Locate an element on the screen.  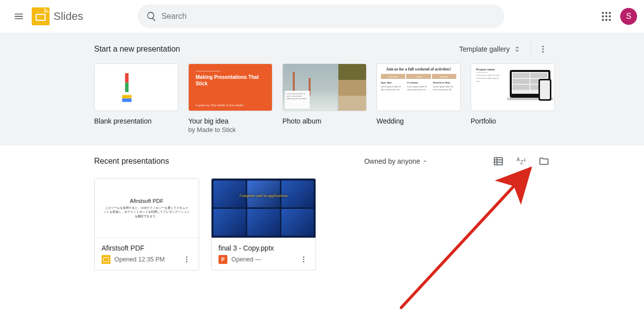
thumb-heading: Join us for a full weekend of activities… is located at coordinates (419, 69).